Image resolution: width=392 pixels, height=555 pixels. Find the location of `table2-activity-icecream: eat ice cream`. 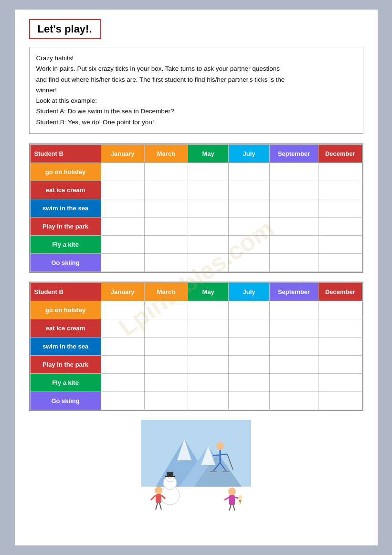

table2-activity-icecream: eat ice cream is located at coordinates (65, 328).